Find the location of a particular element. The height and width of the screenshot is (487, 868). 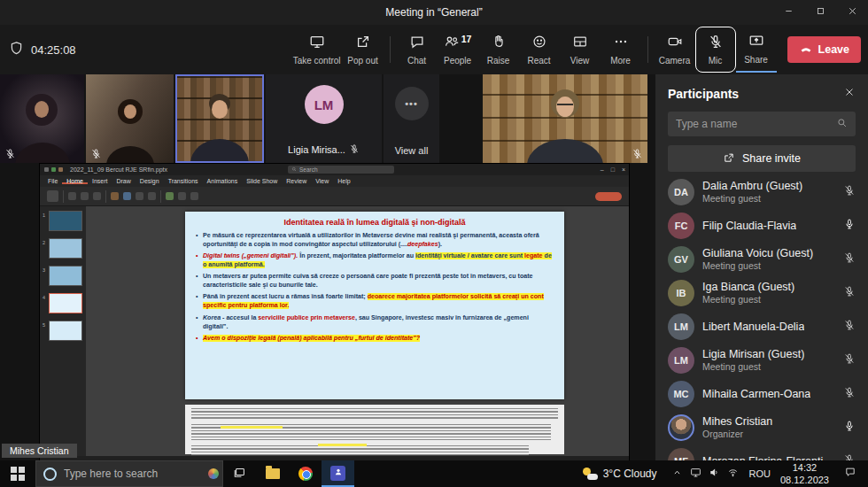

ribbon-share-pill is located at coordinates (608, 197).